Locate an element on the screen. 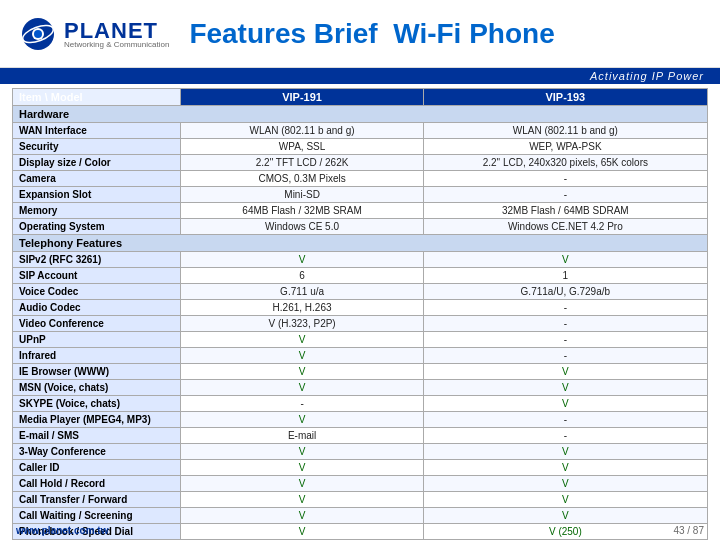 This screenshot has height=540, width=720. row-vip191-value: G.711 u/a is located at coordinates (302, 292).